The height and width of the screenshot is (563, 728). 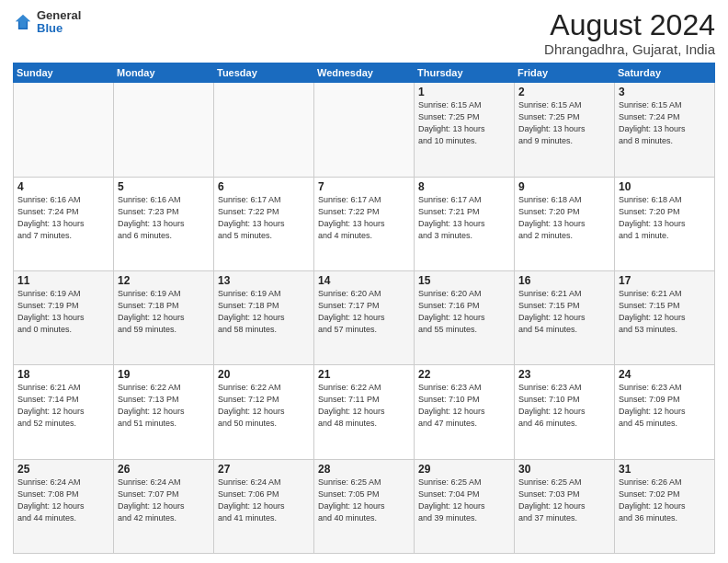 I want to click on day-info: Sunrise: 6:26 AM Sunset: 7:02 PM Dayligh…, so click(x=665, y=500).